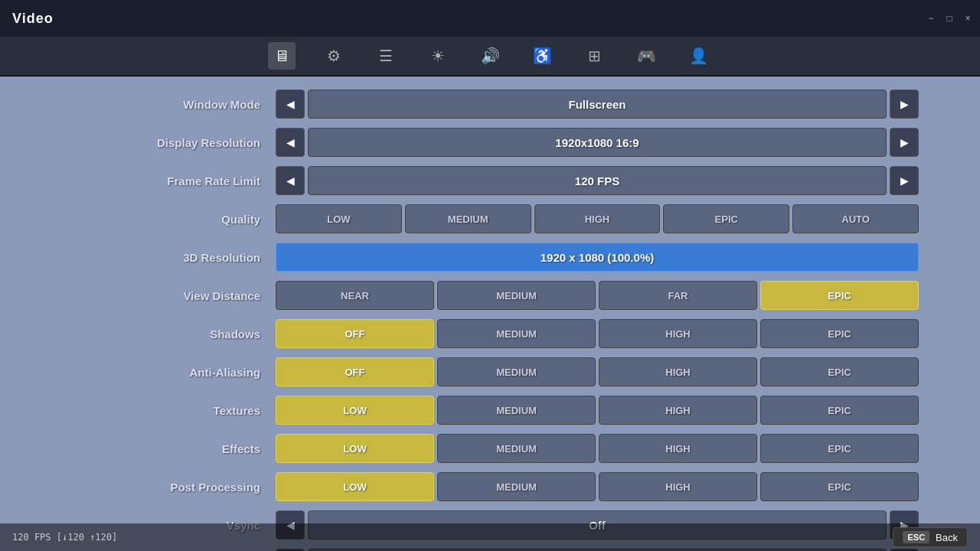 Image resolution: width=980 pixels, height=551 pixels. What do you see at coordinates (33, 18) in the screenshot?
I see `page-title: Video` at bounding box center [33, 18].